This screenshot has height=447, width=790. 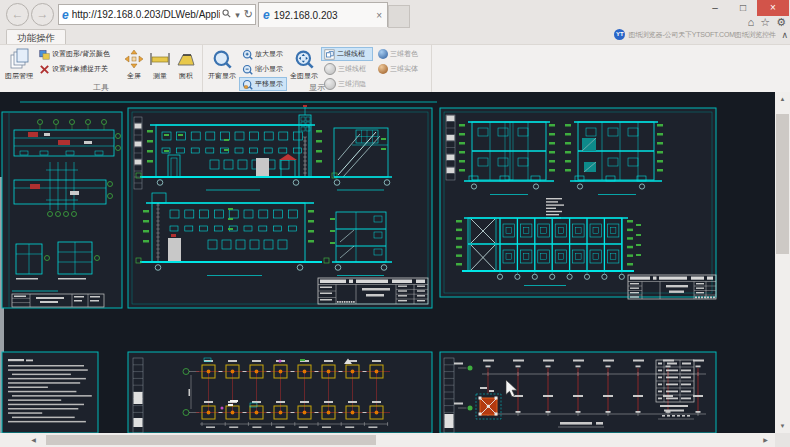 I want to click on wireframe-2d-button: 二维线框, so click(x=347, y=54).